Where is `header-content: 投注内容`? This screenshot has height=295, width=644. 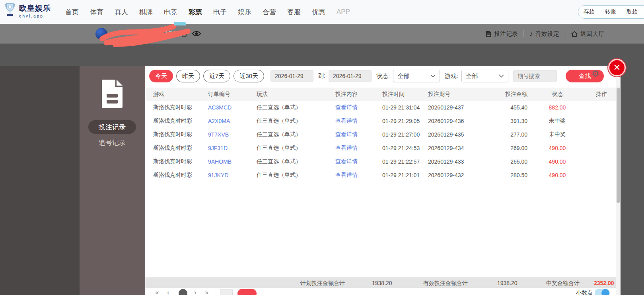 header-content: 投注内容 is located at coordinates (359, 94).